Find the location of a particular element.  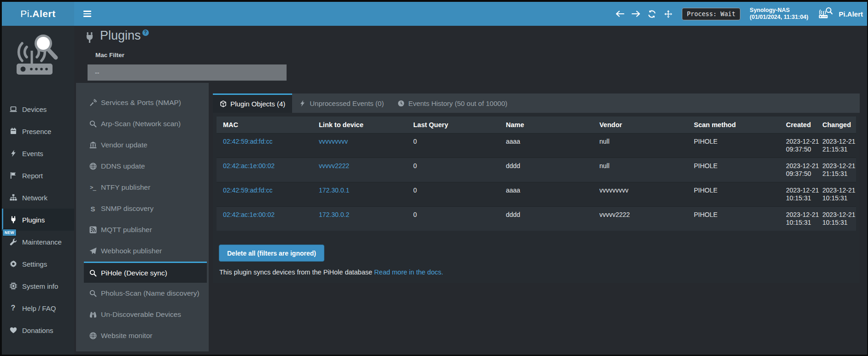

tab-plugin-objects: Plugin Objects (4) is located at coordinates (252, 103).